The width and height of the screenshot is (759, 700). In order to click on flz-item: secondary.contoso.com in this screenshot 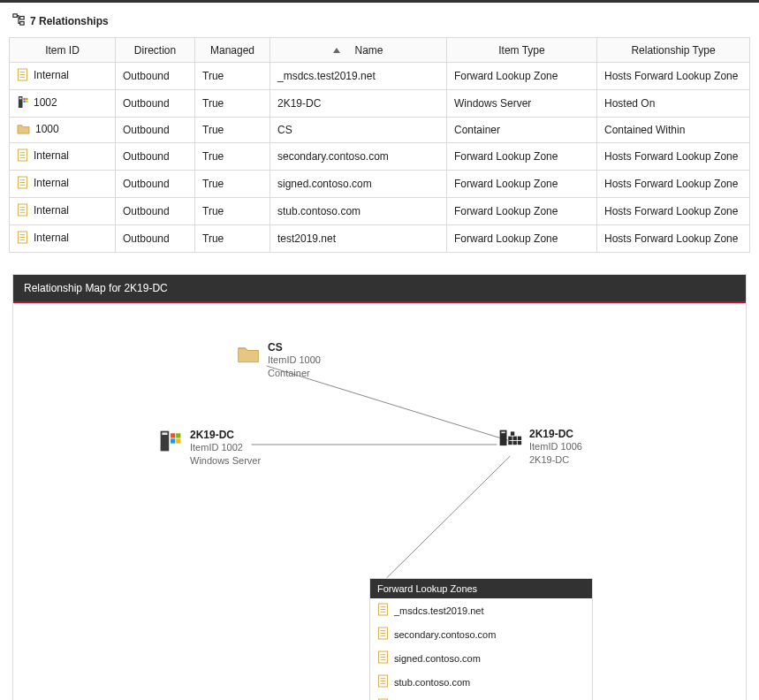, I will do `click(481, 635)`.